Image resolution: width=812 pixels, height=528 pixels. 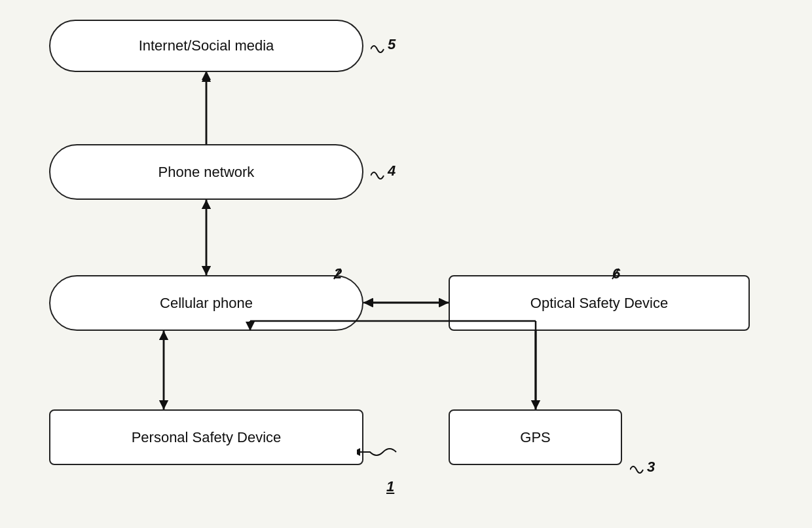 I want to click on phone-network-label: Phone network, so click(x=207, y=172).